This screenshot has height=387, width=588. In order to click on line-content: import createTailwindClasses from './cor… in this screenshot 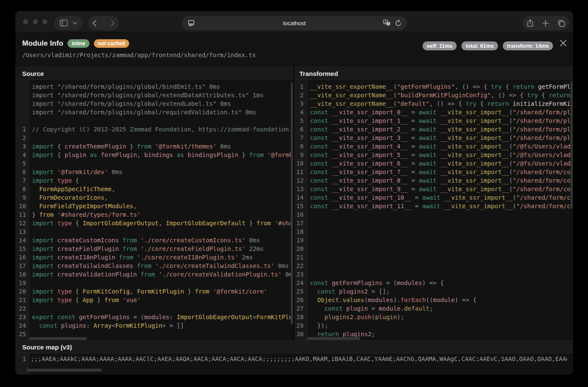, I will do `click(159, 266)`.